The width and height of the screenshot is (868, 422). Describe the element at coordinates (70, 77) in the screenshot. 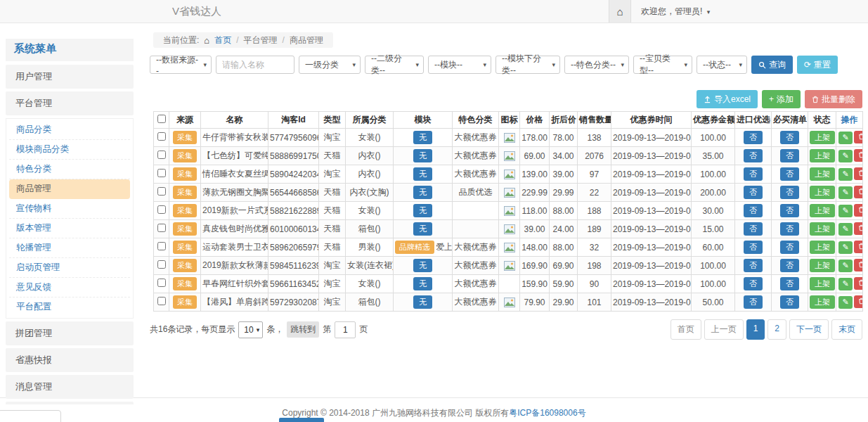

I see `sidebar-group-item: 用户管理` at that location.